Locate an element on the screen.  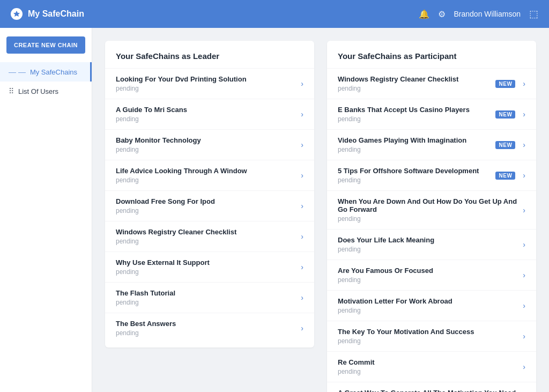
leader-chain-item: Download Free Song For Ipod pending › is located at coordinates (210, 206).